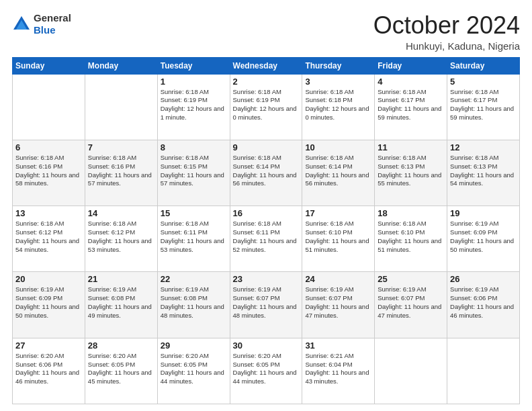 Image resolution: width=532 pixels, height=411 pixels. Describe the element at coordinates (193, 305) in the screenshot. I see `calendar-cell: 22Sunrise: 6:19 AM Sunset: 6:08 PM Dayli…` at that location.